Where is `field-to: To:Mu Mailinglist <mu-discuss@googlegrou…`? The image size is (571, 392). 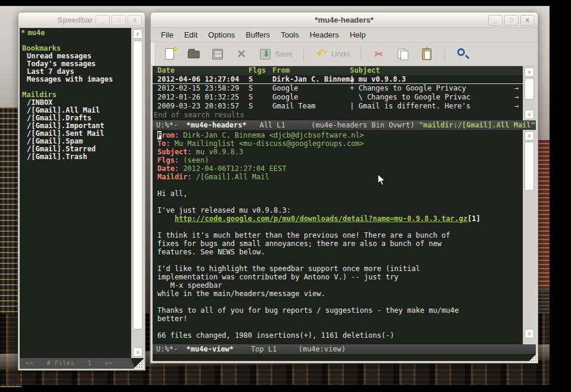 field-to: To:Mu Mailinglist <mu-discuss@googlegrou… is located at coordinates (339, 144).